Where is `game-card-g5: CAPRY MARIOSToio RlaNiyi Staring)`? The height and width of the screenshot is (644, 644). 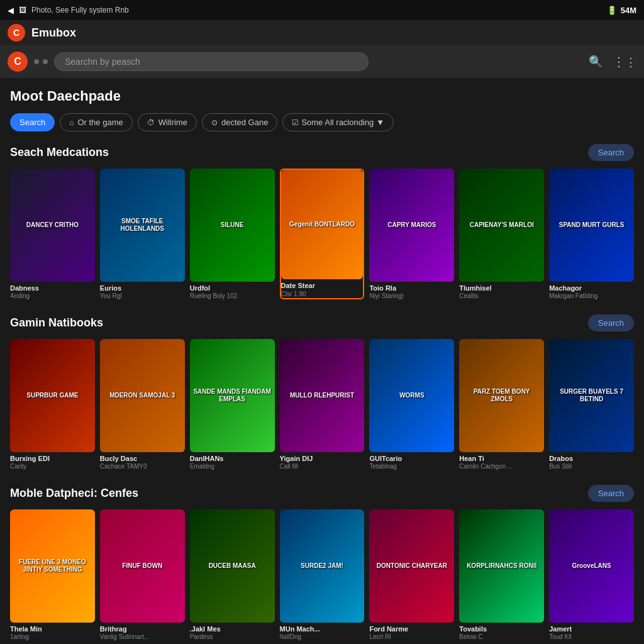
game-card-g5: CAPRY MARIOSToio RlaNiyi Staring) is located at coordinates (411, 234).